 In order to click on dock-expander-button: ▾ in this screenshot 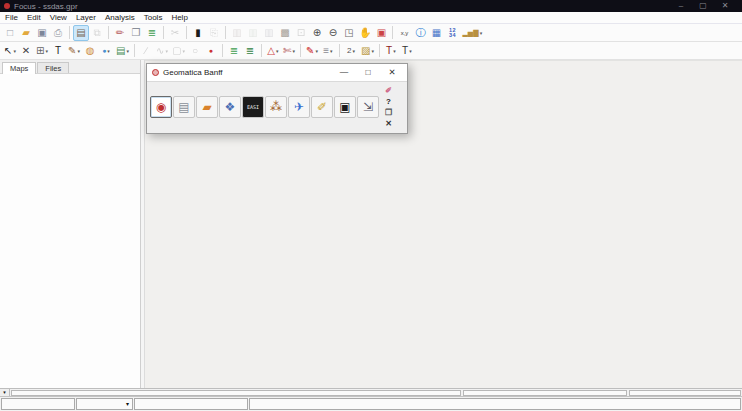, I will do `click(5, 392)`.